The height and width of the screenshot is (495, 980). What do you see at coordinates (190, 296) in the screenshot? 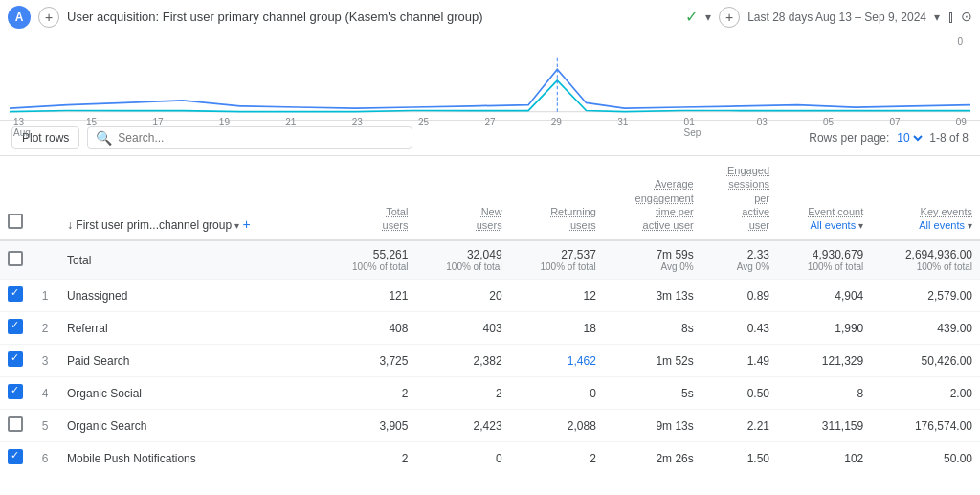
I see `row-name-cell: Unassigned` at bounding box center [190, 296].